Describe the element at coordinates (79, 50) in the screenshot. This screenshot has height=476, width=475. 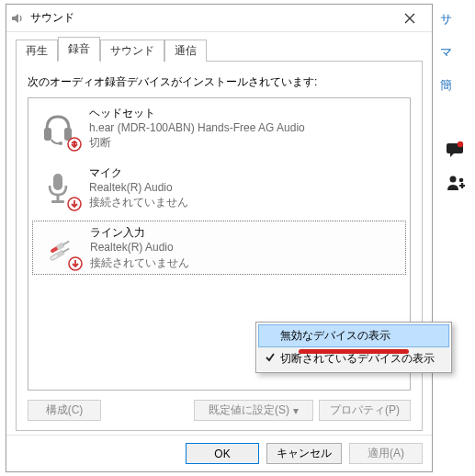
I see `tab-recording: 録音` at that location.